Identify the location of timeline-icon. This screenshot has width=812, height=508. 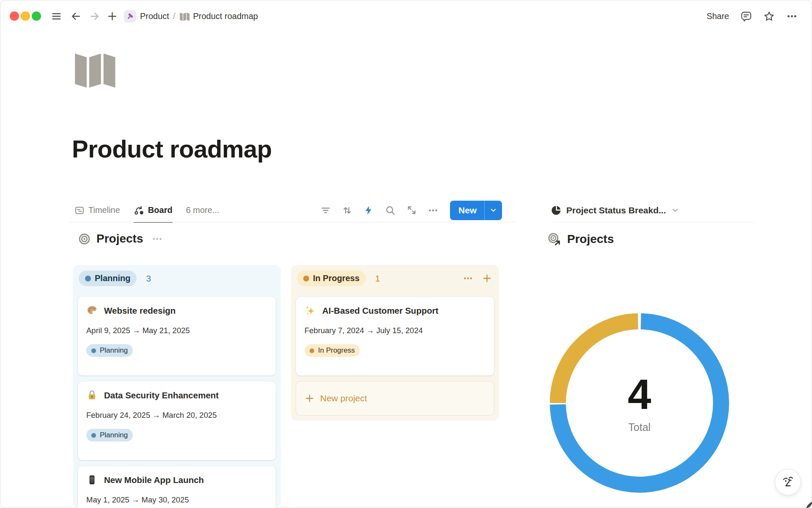
(80, 210).